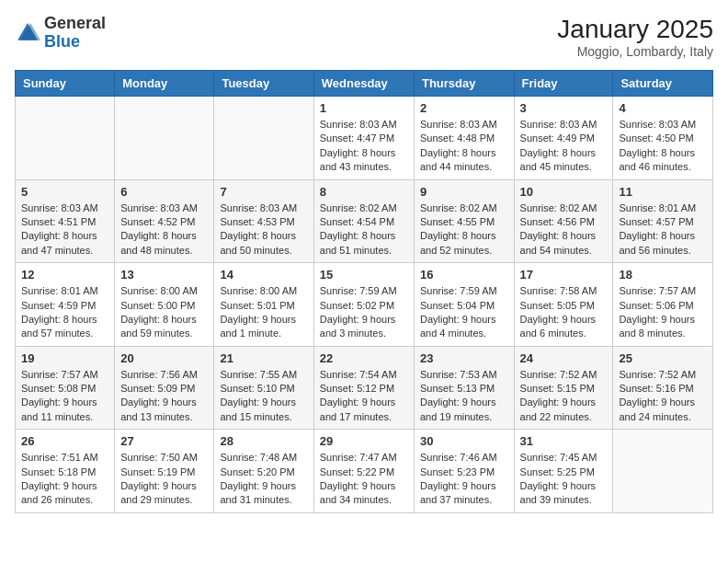 The image size is (728, 563). What do you see at coordinates (263, 479) in the screenshot?
I see `day-info: Sunrise: 7:48 AM Sunset: 5:20 PM Dayligh…` at bounding box center [263, 479].